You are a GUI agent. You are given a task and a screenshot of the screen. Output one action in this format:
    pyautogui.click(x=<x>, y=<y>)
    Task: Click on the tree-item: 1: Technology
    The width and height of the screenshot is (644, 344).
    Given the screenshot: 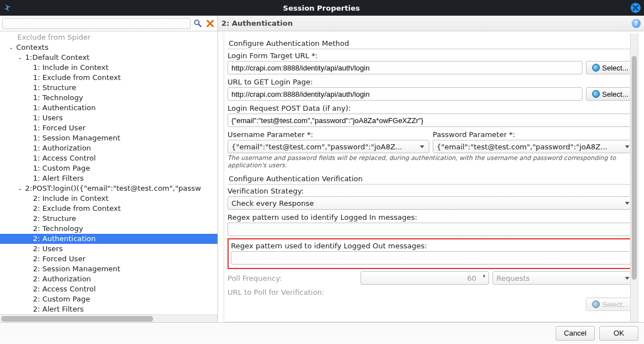 What is the action you would take?
    pyautogui.click(x=58, y=98)
    